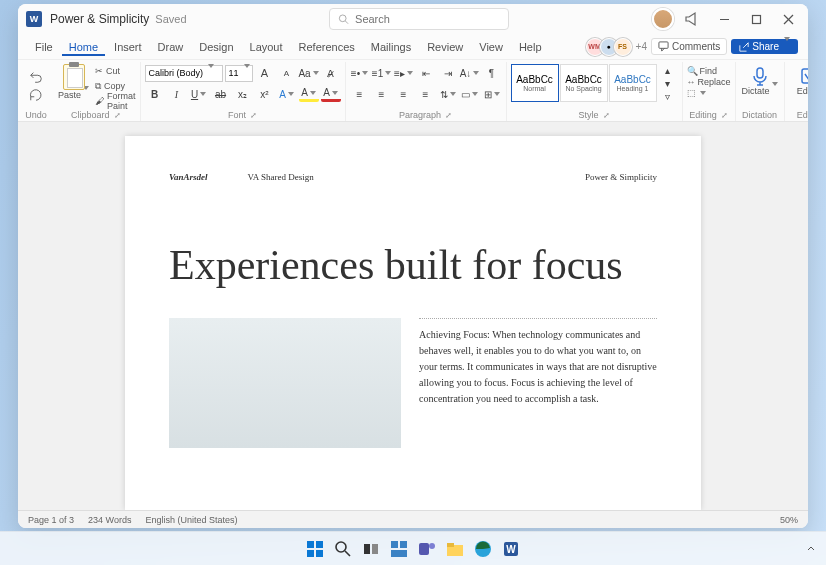 The image size is (826, 565). I want to click on megaphone-icon, so click(692, 19).